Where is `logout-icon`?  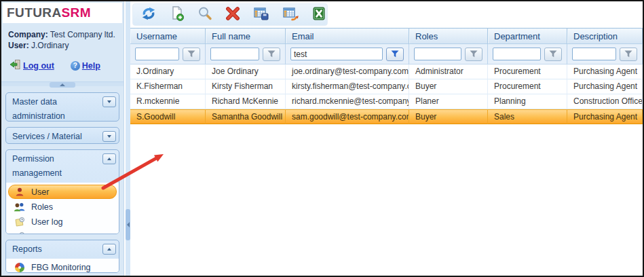 logout-icon is located at coordinates (15, 66).